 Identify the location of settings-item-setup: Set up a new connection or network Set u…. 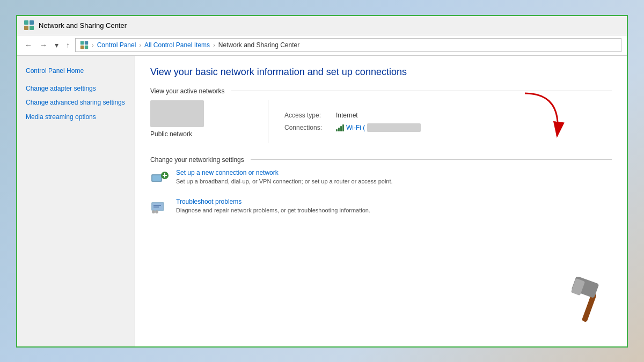
(381, 179).